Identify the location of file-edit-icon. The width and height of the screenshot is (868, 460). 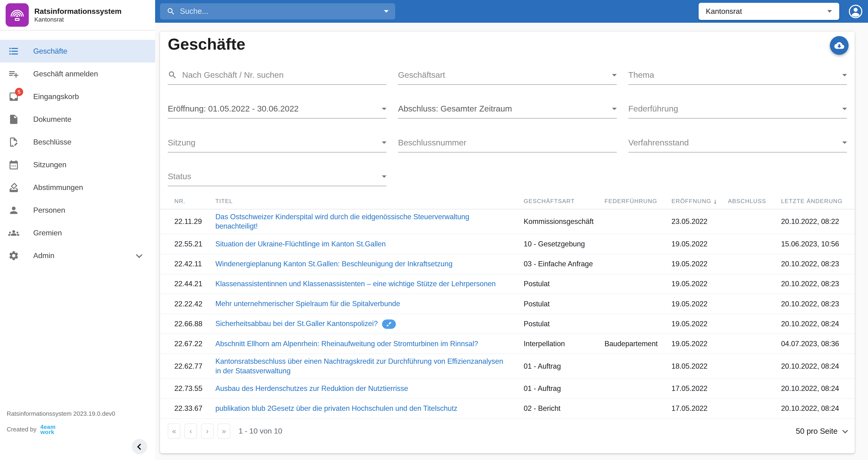
(13, 145).